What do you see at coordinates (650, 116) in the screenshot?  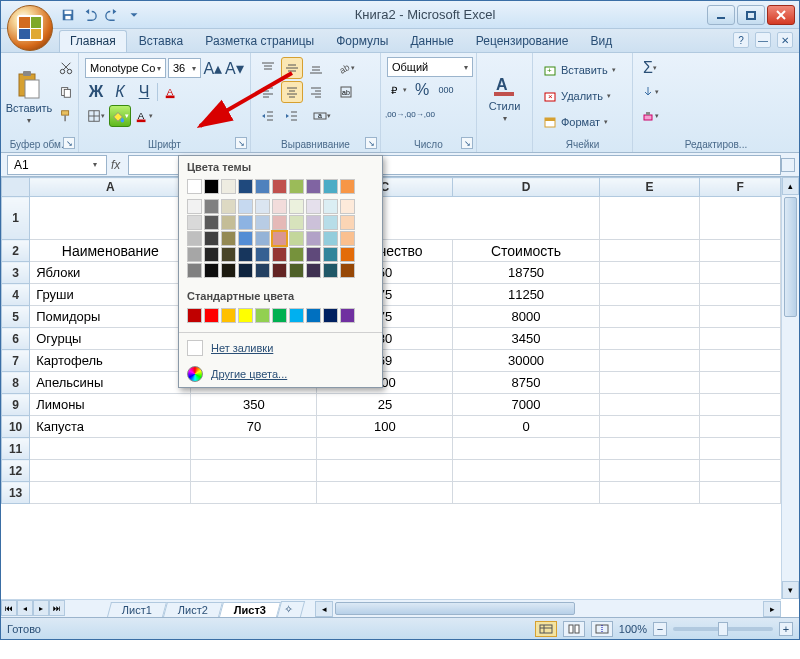 I see `clear-icon: ▾` at bounding box center [650, 116].